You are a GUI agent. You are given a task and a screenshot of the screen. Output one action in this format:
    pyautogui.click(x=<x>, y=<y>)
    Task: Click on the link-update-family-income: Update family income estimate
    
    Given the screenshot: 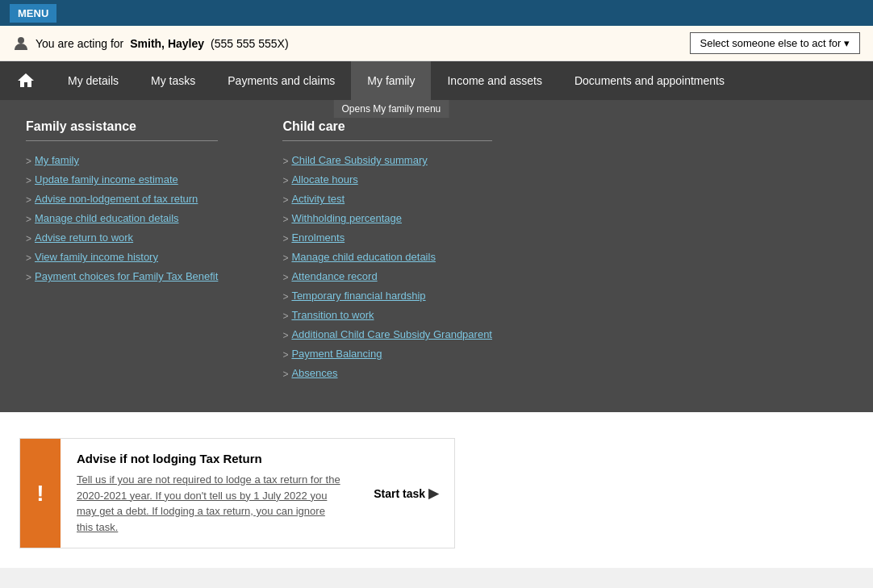 What is the action you would take?
    pyautogui.click(x=107, y=179)
    